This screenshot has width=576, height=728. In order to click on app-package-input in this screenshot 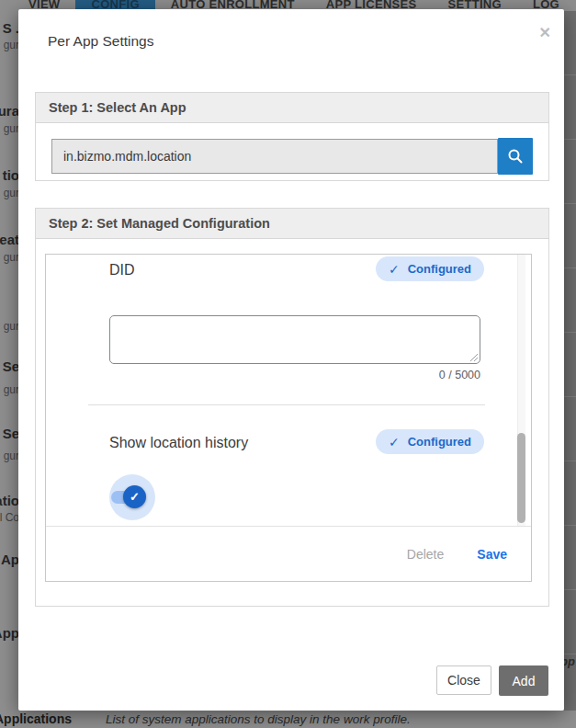, I will do `click(275, 156)`.